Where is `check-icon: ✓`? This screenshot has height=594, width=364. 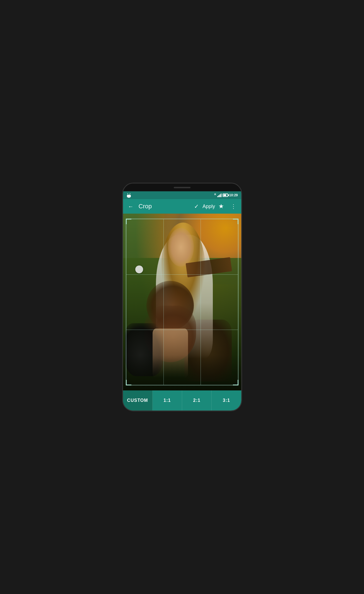
check-icon: ✓ is located at coordinates (196, 206).